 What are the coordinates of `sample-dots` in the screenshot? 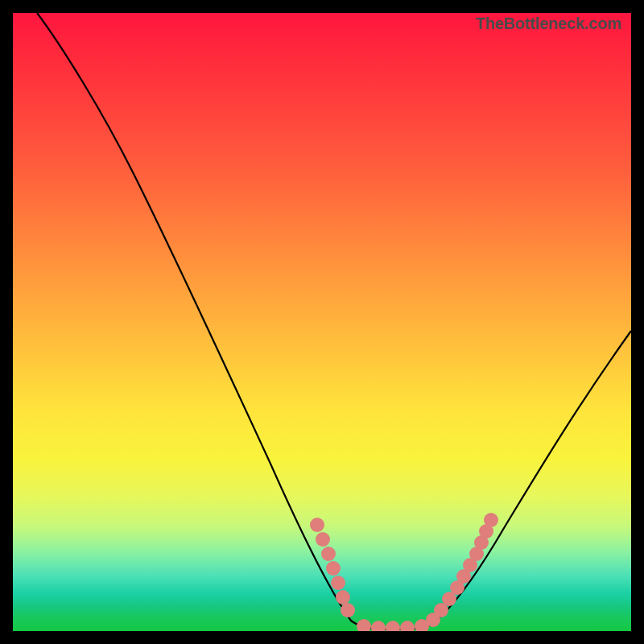 It's located at (404, 572).